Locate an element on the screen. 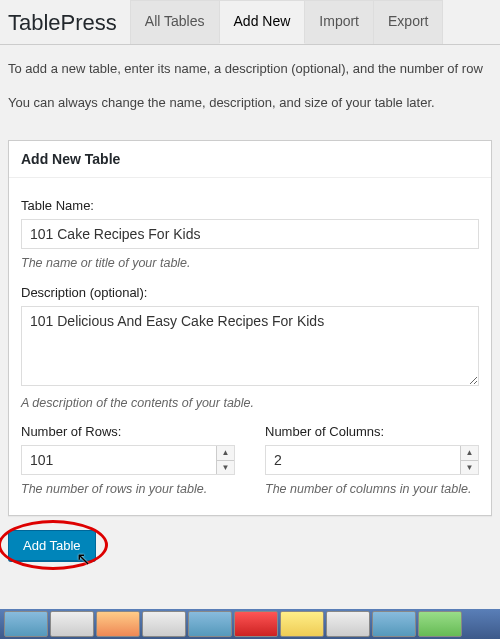 This screenshot has width=500, height=639. page-title: TablePress is located at coordinates (66, 22).